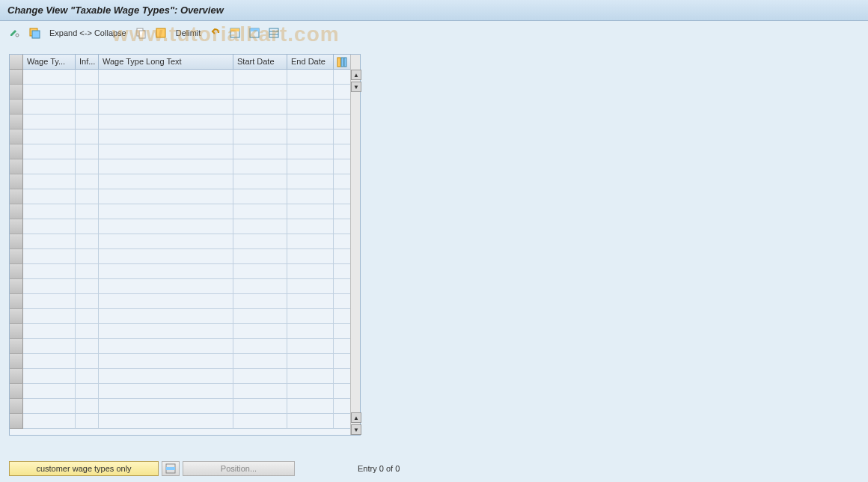 Image resolution: width=868 pixels, height=482 pixels. Describe the element at coordinates (356, 75) in the screenshot. I see `scroll-up-arrow: ▲` at that location.